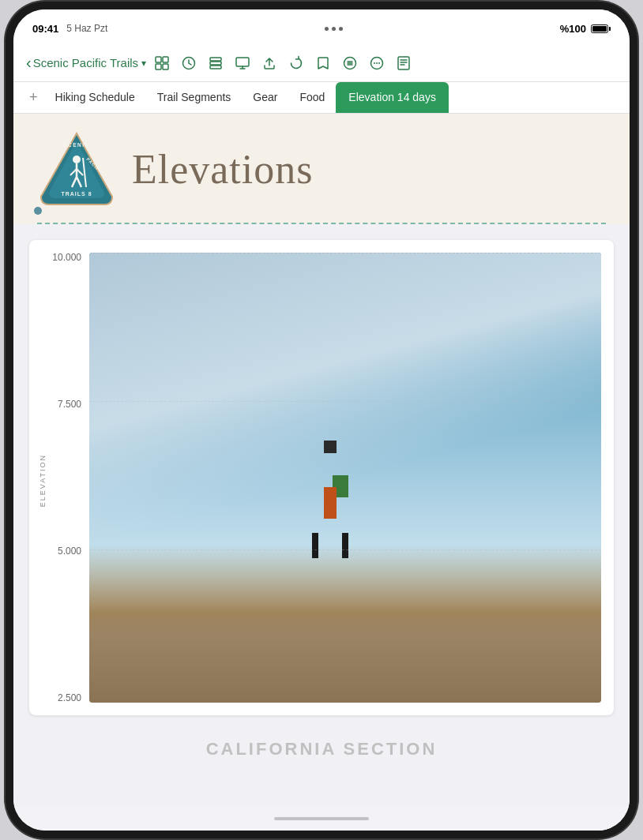 This screenshot has width=643, height=840. Describe the element at coordinates (333, 28) in the screenshot. I see `status-center` at that location.